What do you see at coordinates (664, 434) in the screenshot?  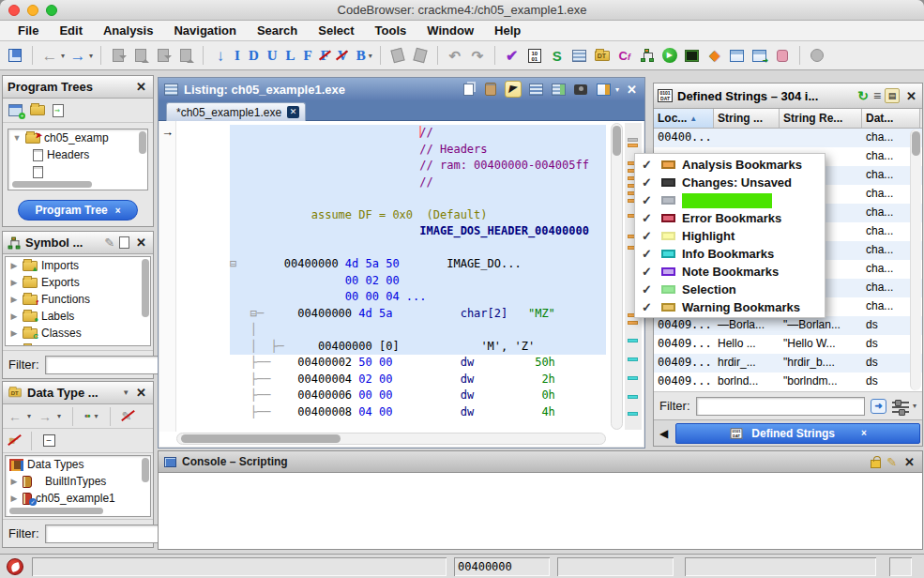 I see `scroll-tabs-left-icon: ◀` at bounding box center [664, 434].